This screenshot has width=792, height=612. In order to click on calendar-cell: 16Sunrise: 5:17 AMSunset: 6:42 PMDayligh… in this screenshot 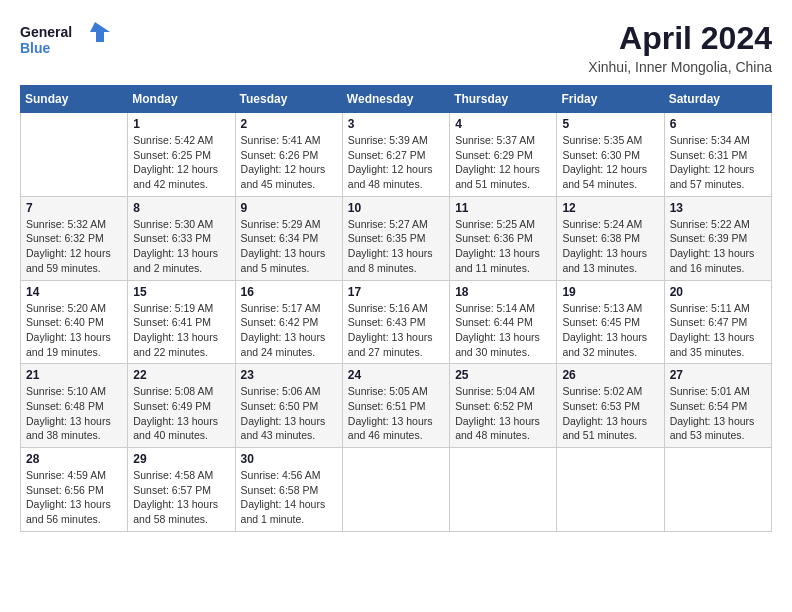, I will do `click(288, 322)`.